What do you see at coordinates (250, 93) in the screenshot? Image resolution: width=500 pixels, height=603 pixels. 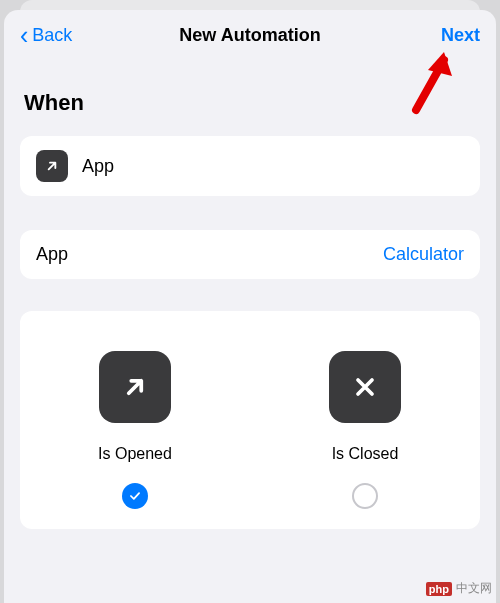 I see `when-section-title: When` at bounding box center [250, 93].